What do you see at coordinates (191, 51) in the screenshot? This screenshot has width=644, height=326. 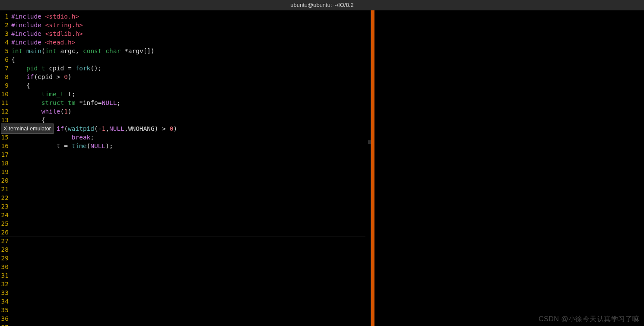 I see `code-line: int main(int argc, const char *argv[])` at bounding box center [191, 51].